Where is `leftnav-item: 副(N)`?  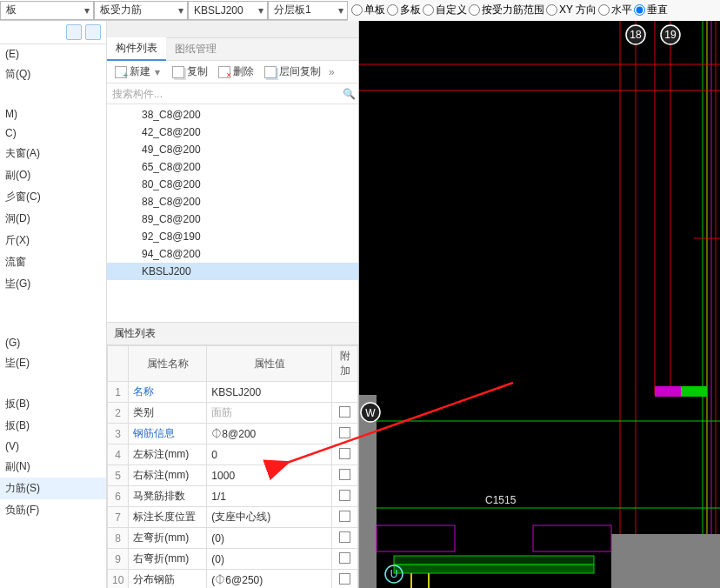
leftnav-item: 副(N) is located at coordinates (53, 466).